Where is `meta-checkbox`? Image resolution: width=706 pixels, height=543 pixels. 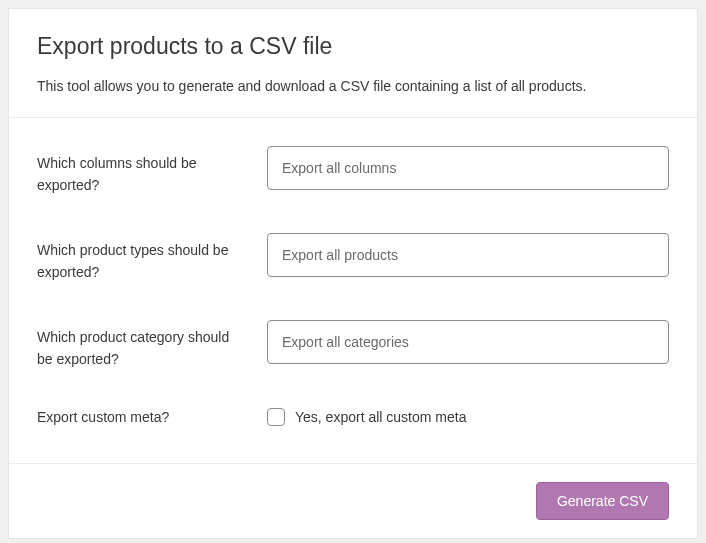 meta-checkbox is located at coordinates (276, 417).